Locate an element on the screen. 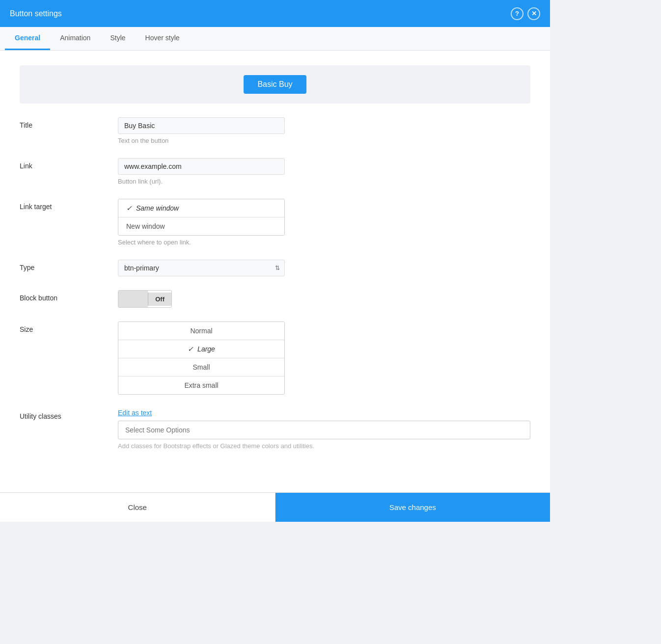 The width and height of the screenshot is (661, 644). tab-general: General is located at coordinates (28, 38).